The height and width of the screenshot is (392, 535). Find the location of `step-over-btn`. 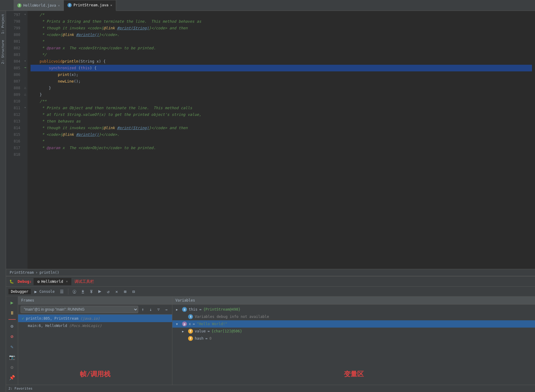

step-over-btn is located at coordinates (74, 292).